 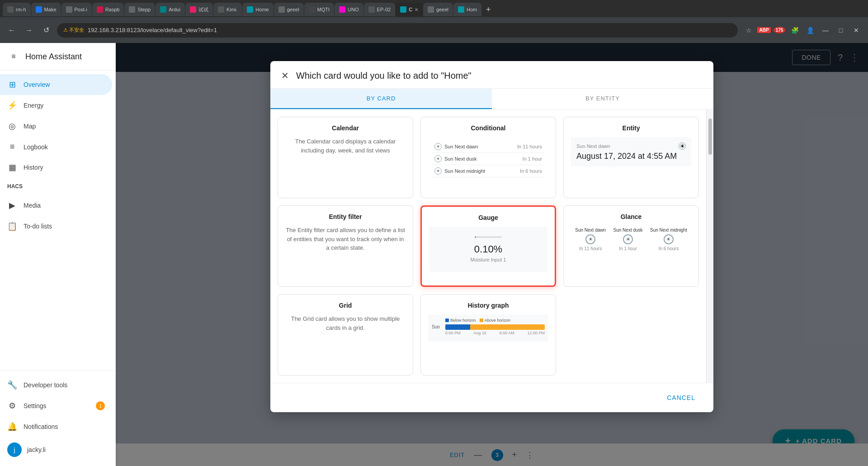 I want to click on entity-sun-icon: ☀, so click(x=682, y=146).